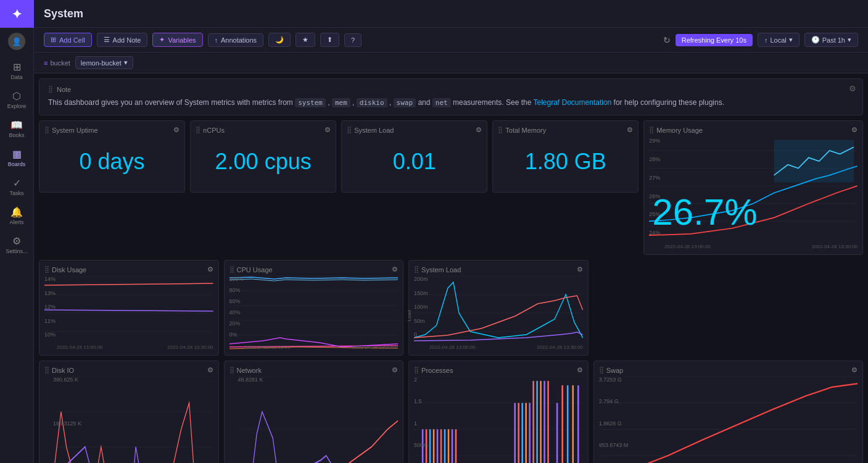 This screenshot has height=463, width=868. What do you see at coordinates (126, 63) in the screenshot?
I see `bucket-chevron-icon: ▾` at bounding box center [126, 63].